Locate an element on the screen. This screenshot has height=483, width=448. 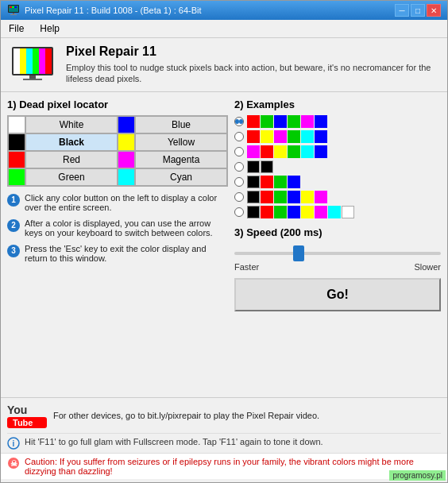
green-button: Green is located at coordinates (71, 177).